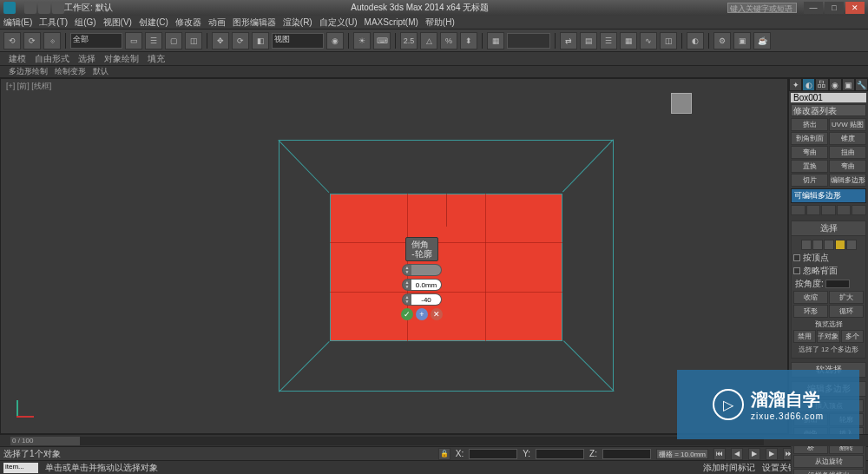 The image size is (868, 474). I want to click on menu-graph: 图形编辑器, so click(254, 23).